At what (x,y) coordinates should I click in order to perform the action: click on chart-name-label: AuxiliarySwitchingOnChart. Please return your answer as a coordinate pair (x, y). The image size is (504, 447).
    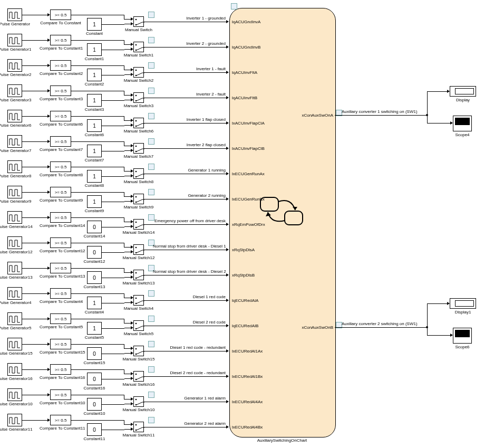
    Looking at the image, I should click on (282, 440).